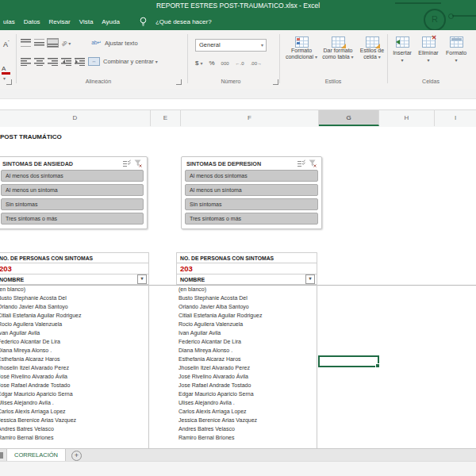  What do you see at coordinates (349, 362) in the screenshot?
I see `selected-cell` at bounding box center [349, 362].